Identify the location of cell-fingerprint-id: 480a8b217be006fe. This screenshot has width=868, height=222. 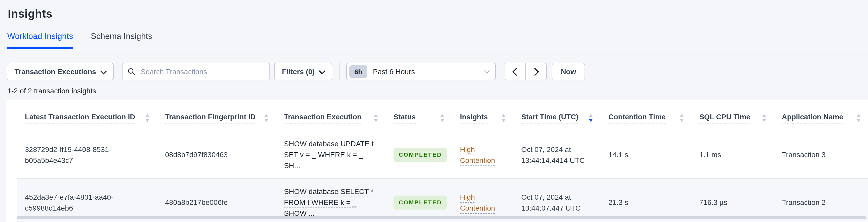
(216, 200).